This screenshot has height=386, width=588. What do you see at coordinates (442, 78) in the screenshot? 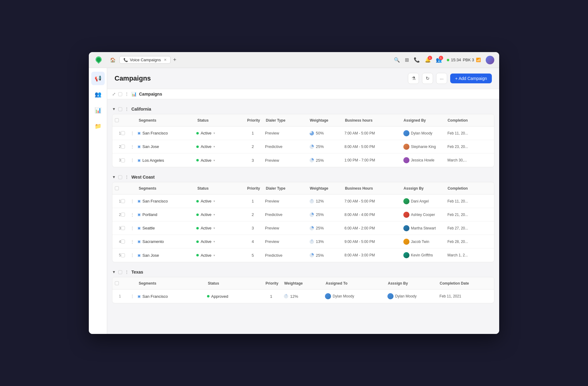
I see `more-options-button: ···` at bounding box center [442, 78].